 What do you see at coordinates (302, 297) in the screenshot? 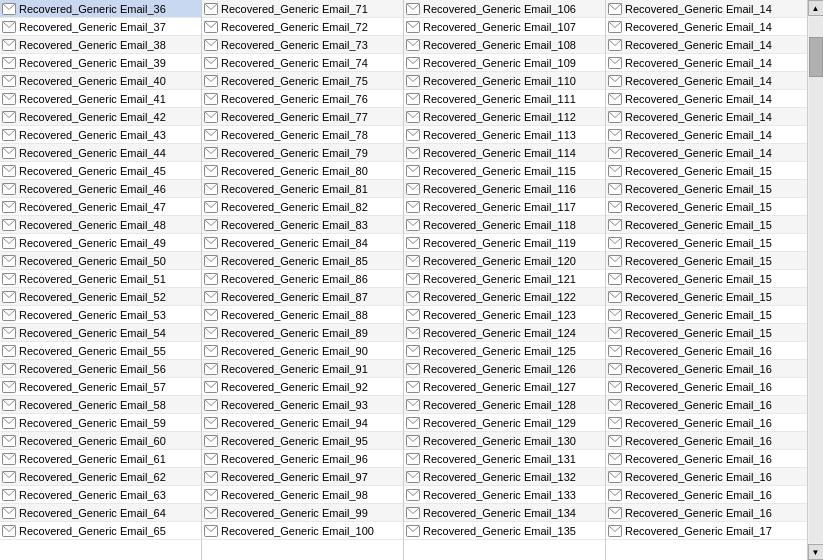
I see `list-item: Recovered_Generic Email_87` at bounding box center [302, 297].